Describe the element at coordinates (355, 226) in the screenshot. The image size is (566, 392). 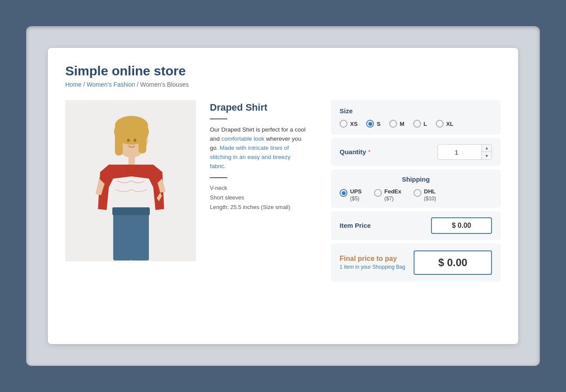
I see `item-price-label: Item Price` at that location.